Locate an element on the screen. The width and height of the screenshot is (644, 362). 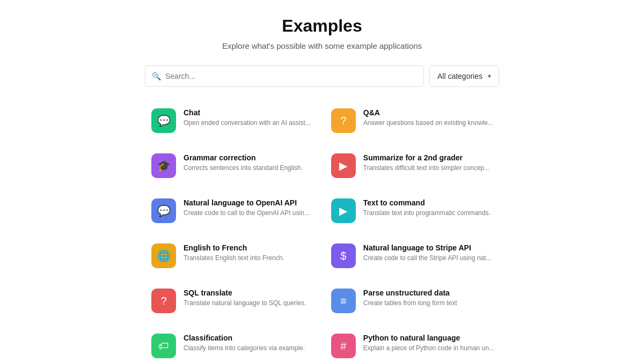
example-icon-grammar: 🎓 is located at coordinates (164, 166).